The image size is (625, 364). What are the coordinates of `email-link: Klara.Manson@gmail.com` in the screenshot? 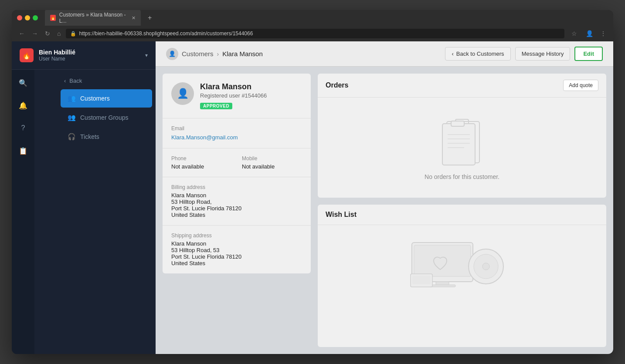 It's located at (205, 138).